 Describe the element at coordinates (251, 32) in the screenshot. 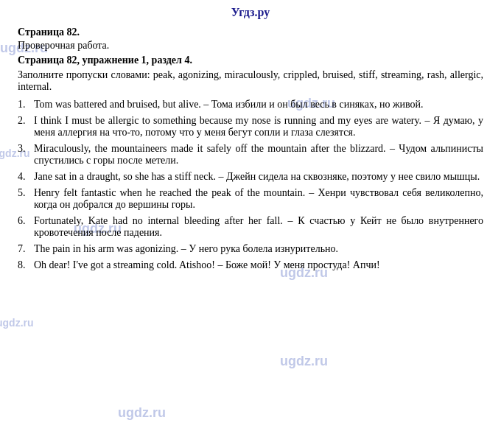

I see `page-title: Страница 82.` at that location.